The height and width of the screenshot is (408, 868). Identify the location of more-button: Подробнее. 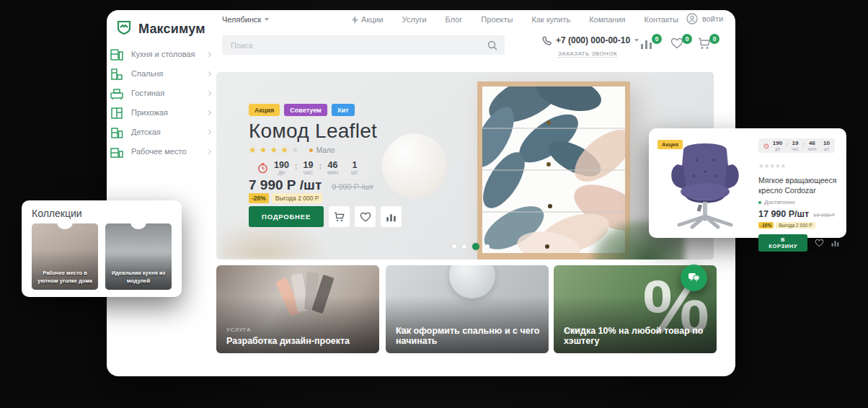
(286, 216).